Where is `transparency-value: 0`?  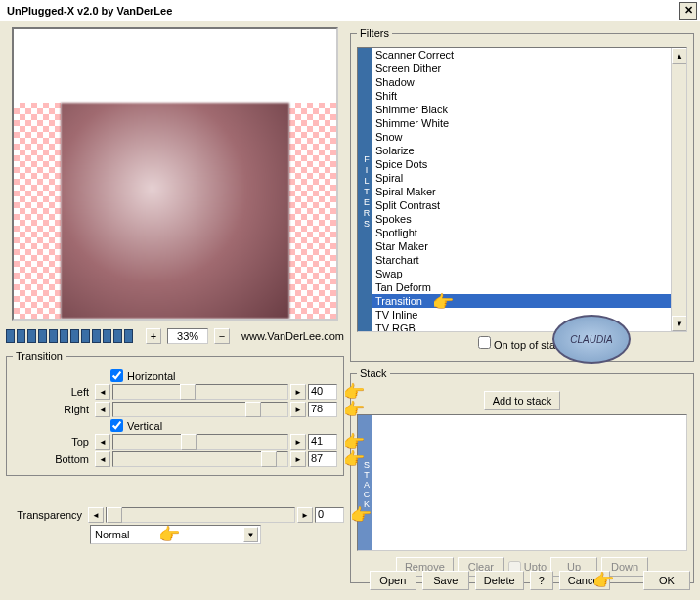
transparency-value: 0 is located at coordinates (329, 515).